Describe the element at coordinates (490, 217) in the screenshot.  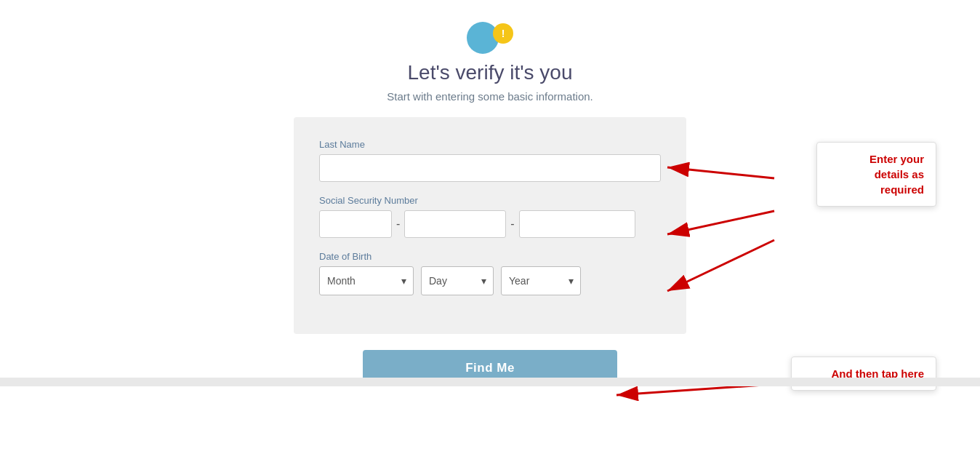
I see `ssn-group: Social Security Number - -` at that location.